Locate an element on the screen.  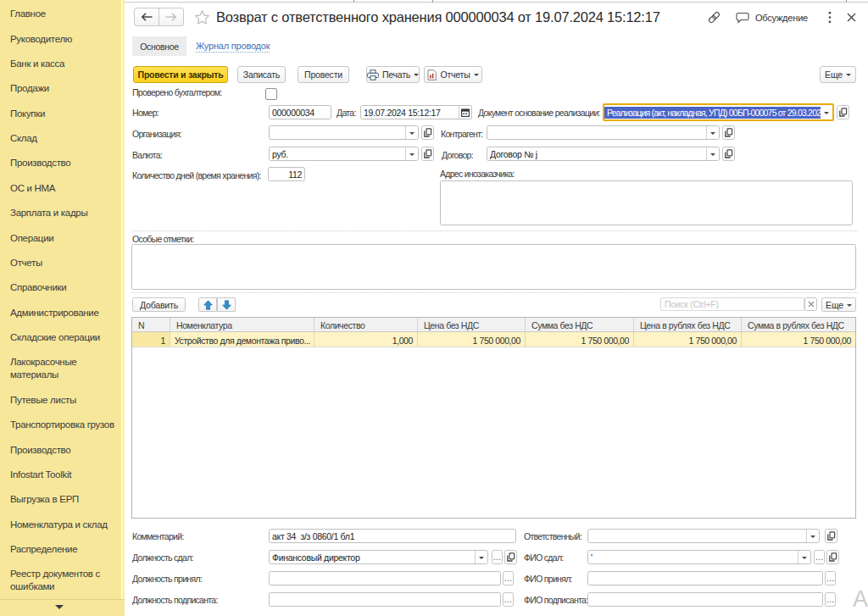
col-nomenclature: Номенклатура is located at coordinates (242, 325).